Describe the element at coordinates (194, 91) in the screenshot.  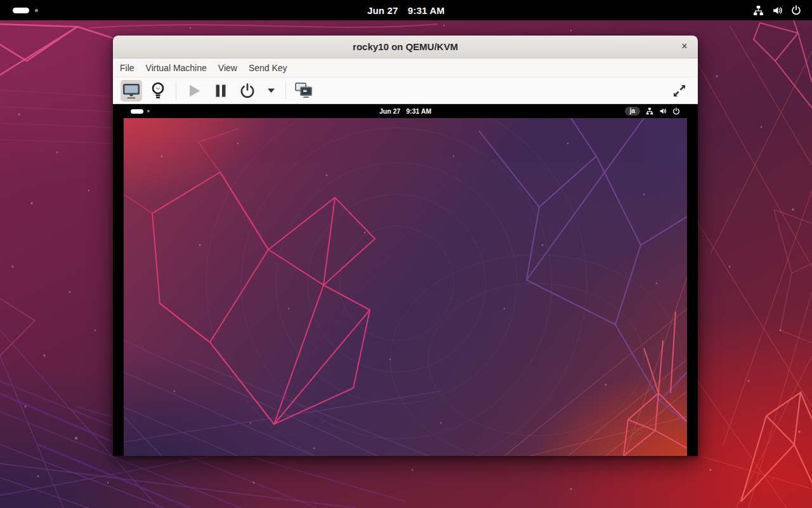
I see `play-icon` at that location.